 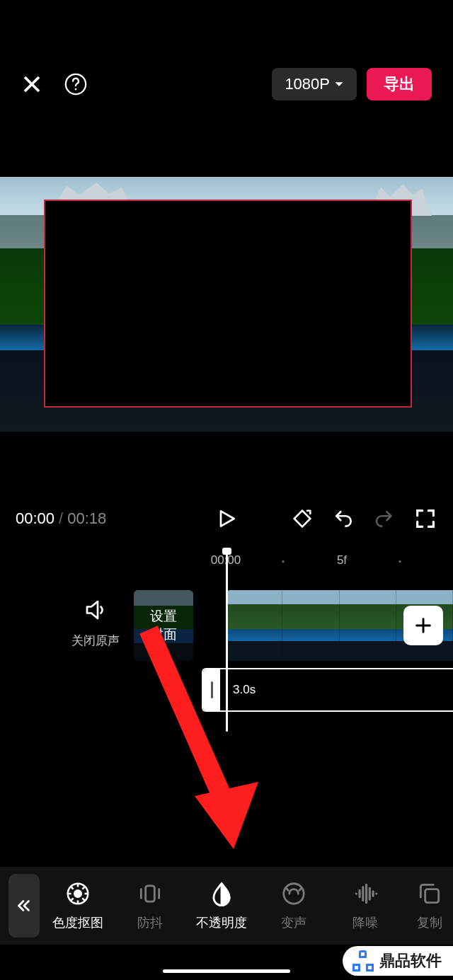 What do you see at coordinates (76, 84) in the screenshot?
I see `help-icon` at bounding box center [76, 84].